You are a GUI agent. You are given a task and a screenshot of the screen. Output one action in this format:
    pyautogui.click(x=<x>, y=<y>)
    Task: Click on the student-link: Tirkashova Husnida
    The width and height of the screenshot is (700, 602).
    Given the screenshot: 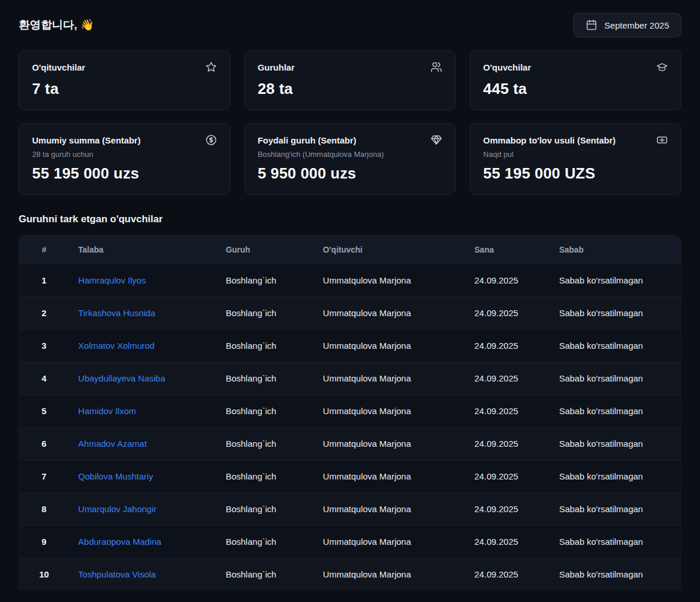 What is the action you would take?
    pyautogui.click(x=117, y=313)
    